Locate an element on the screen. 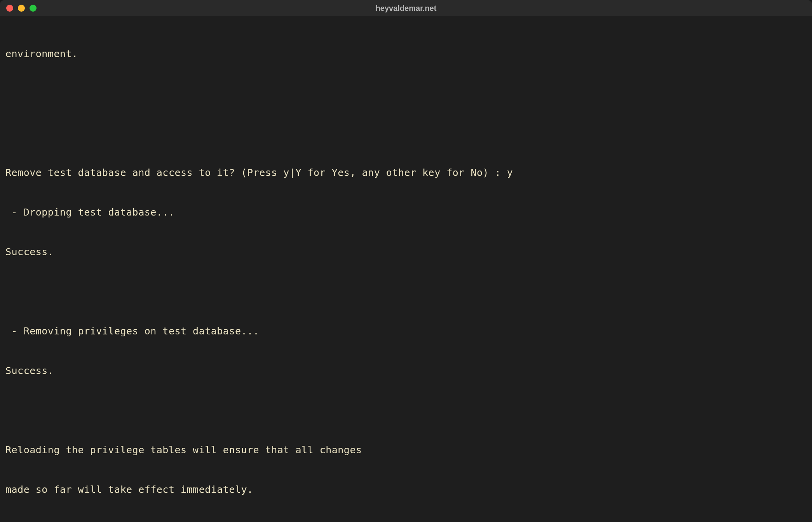 Image resolution: width=812 pixels, height=522 pixels. terminal-line: environment. is located at coordinates (406, 54).